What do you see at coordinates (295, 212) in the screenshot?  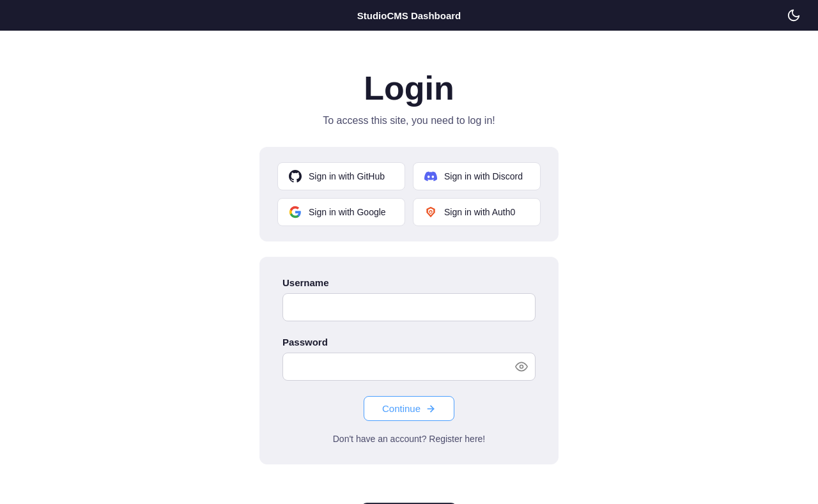 I see `google-icon` at bounding box center [295, 212].